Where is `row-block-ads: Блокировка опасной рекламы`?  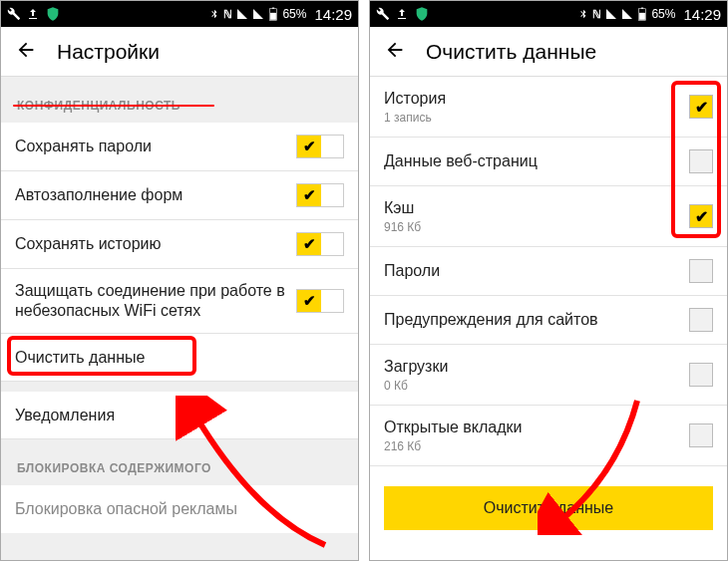
row-block-ads: Блокировка опасной рекламы is located at coordinates (180, 509).